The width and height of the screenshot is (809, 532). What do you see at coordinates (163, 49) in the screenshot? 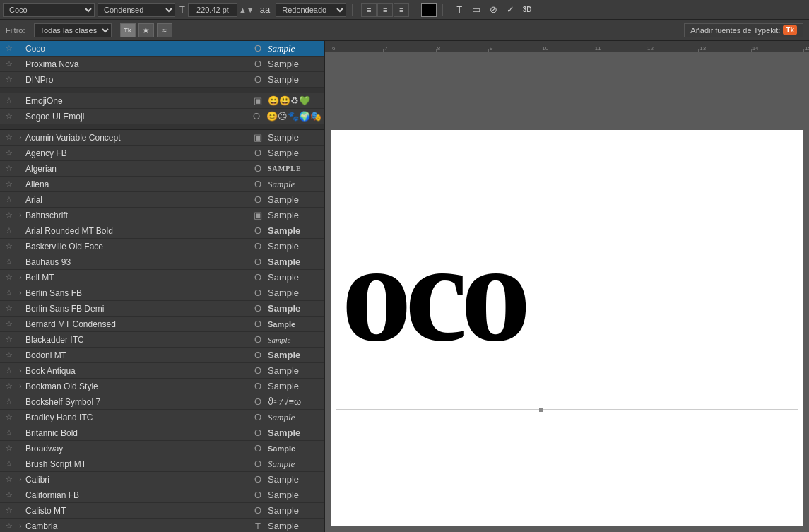
I see `font-row: ☆CocoOSample` at bounding box center [163, 49].